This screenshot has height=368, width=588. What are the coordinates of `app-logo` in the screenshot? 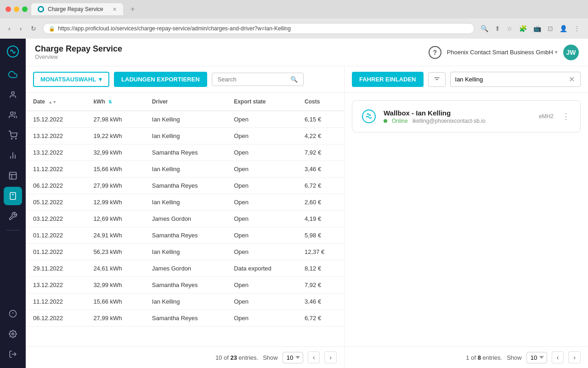 It's located at (13, 52).